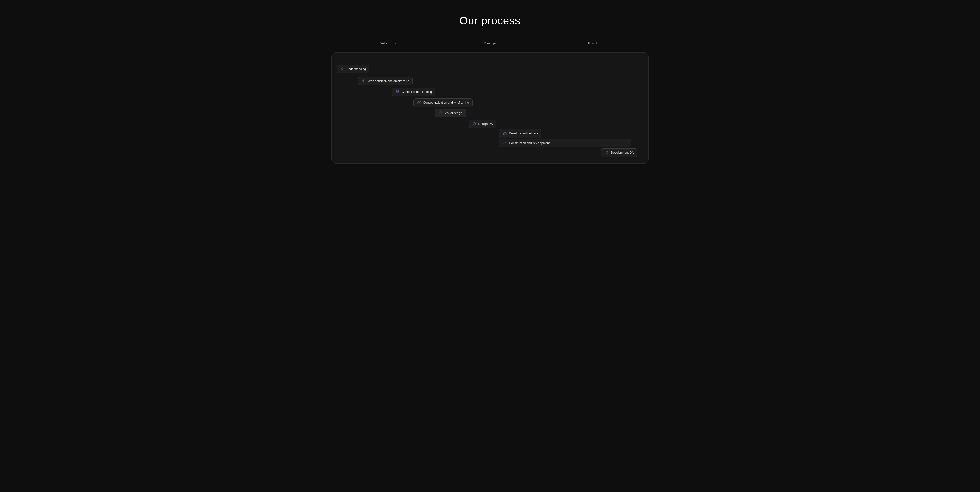  Describe the element at coordinates (450, 113) in the screenshot. I see `item-visual-design: Visual design` at that location.